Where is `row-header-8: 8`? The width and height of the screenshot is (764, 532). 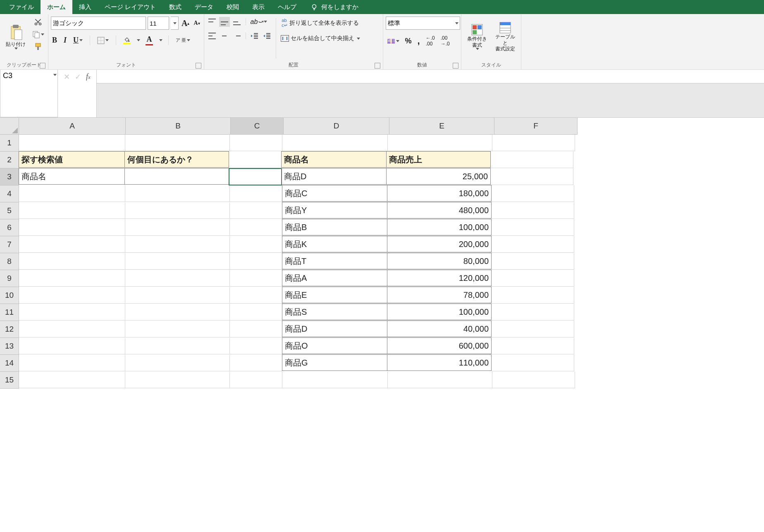 row-header-8: 8 is located at coordinates (10, 262).